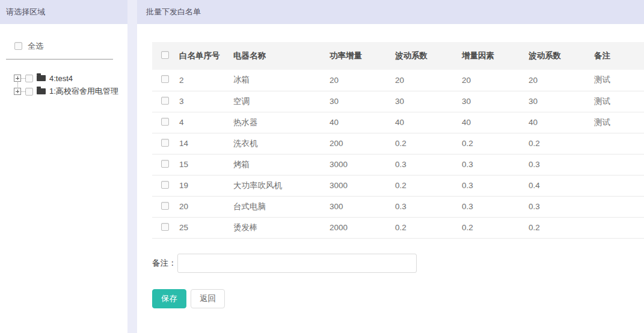 Image resolution: width=644 pixels, height=333 pixels. What do you see at coordinates (398, 143) in the screenshot?
I see `table-row: 14洗衣机2000.20.20.2` at bounding box center [398, 143].